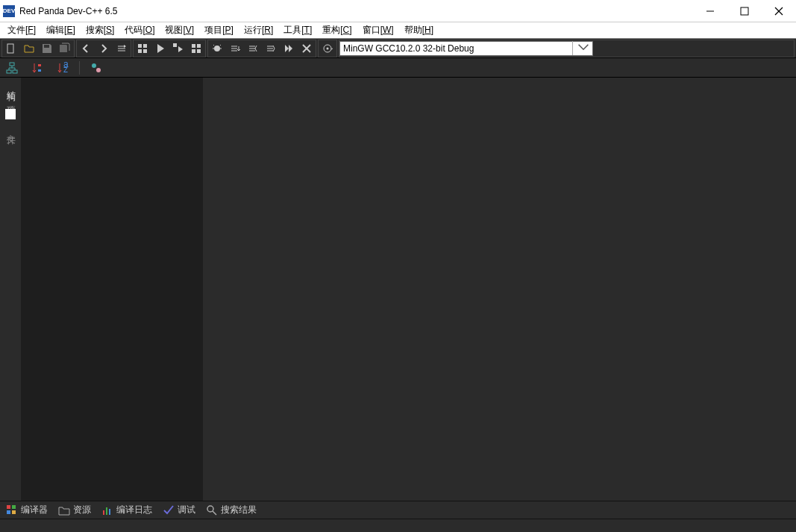  I want to click on tab-structure: 结构, so click(10, 85).